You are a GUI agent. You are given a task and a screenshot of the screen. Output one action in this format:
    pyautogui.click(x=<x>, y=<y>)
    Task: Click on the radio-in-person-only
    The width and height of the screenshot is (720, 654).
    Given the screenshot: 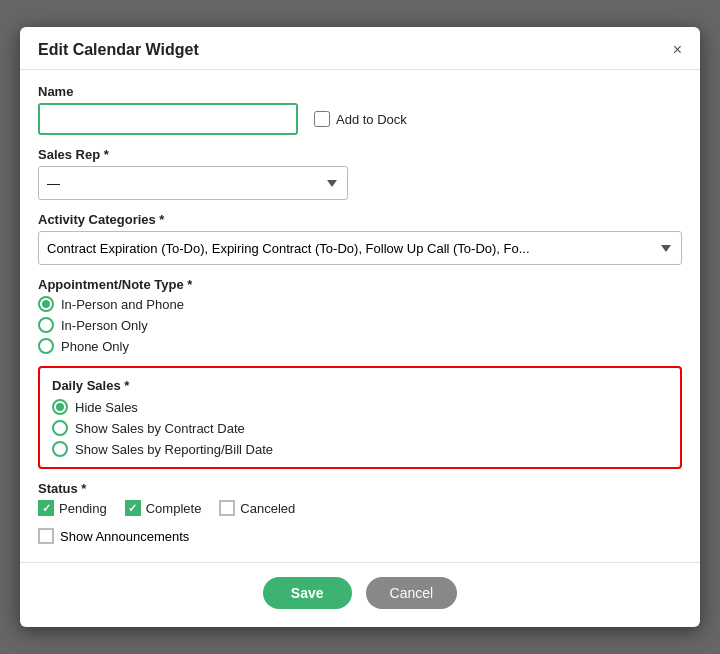 What is the action you would take?
    pyautogui.click(x=46, y=325)
    